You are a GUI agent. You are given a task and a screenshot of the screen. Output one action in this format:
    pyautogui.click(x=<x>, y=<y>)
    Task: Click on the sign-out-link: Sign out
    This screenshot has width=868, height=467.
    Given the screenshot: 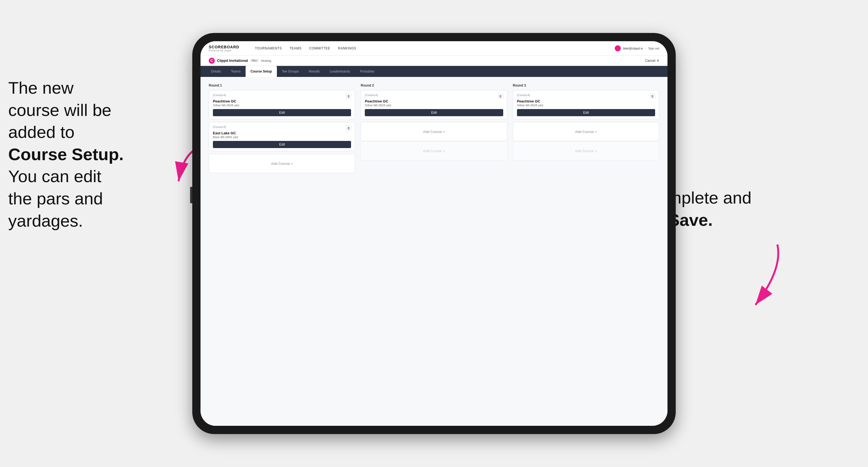 What is the action you would take?
    pyautogui.click(x=654, y=49)
    